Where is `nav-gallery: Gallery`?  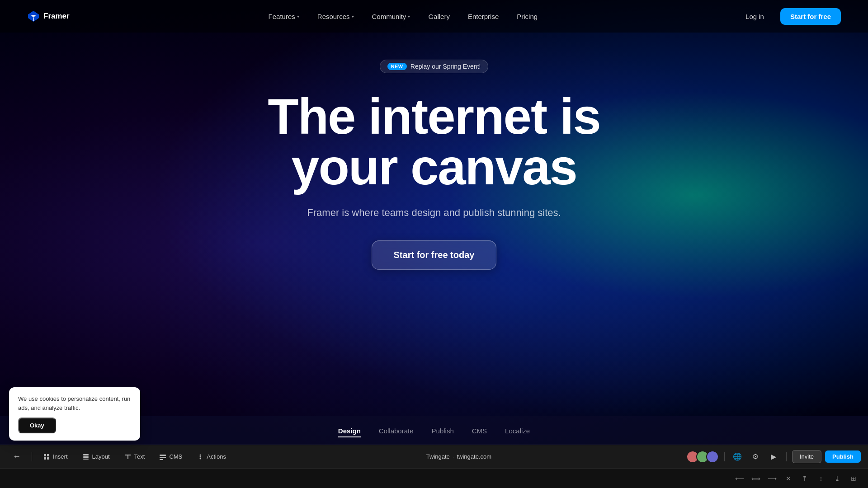
nav-gallery: Gallery is located at coordinates (439, 16).